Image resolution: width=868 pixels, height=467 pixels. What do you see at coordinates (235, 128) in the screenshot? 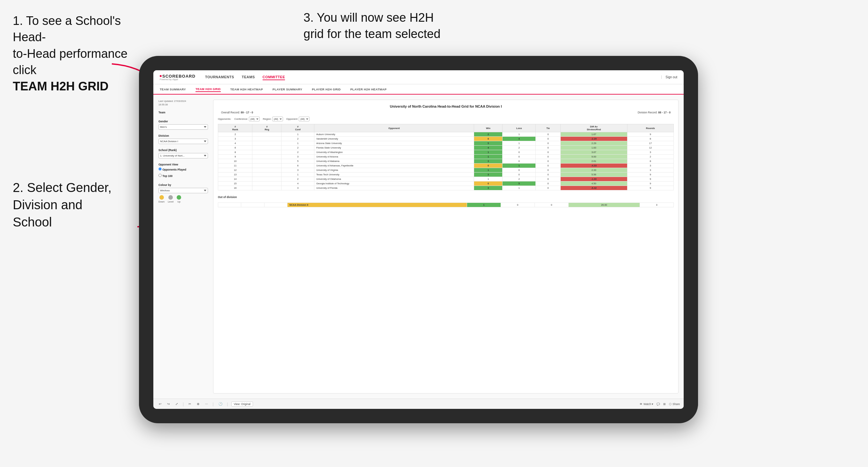
I see `col-rank: #Rank` at bounding box center [235, 128].